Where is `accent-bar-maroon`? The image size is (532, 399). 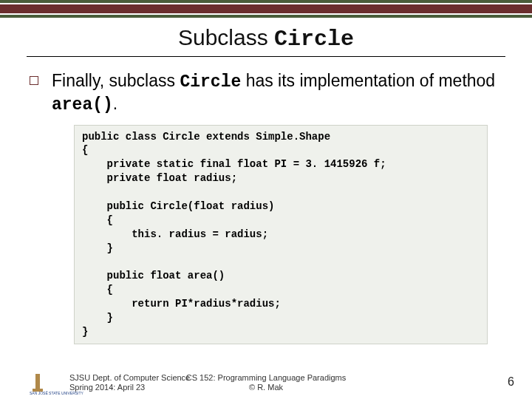
accent-bar-maroon is located at coordinates (266, 9).